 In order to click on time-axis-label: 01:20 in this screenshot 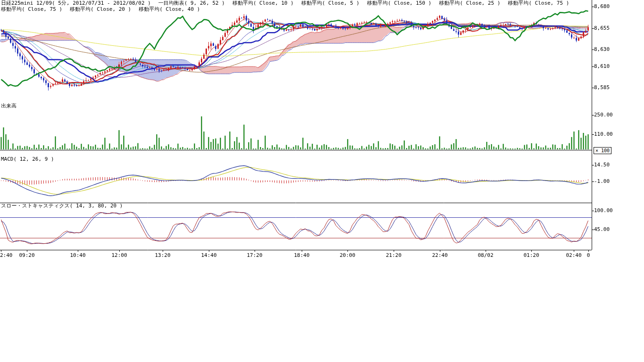, I will do `click(531, 255)`.